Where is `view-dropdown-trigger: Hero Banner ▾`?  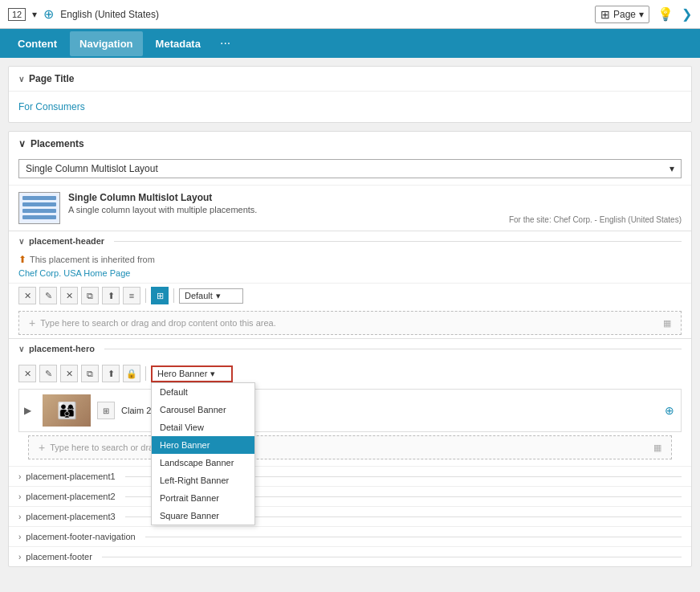
view-dropdown-trigger: Hero Banner ▾ is located at coordinates (192, 374).